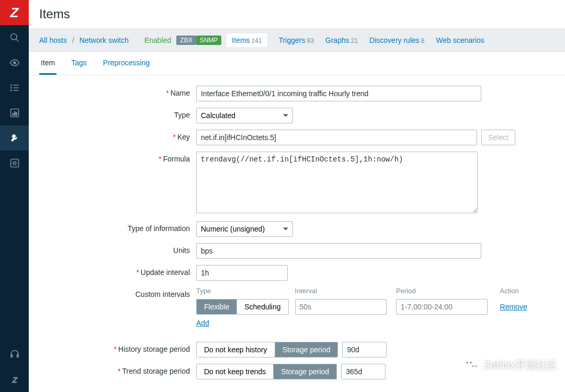 The width and height of the screenshot is (565, 392). I want to click on trend-yes-button: Storage period, so click(304, 372).